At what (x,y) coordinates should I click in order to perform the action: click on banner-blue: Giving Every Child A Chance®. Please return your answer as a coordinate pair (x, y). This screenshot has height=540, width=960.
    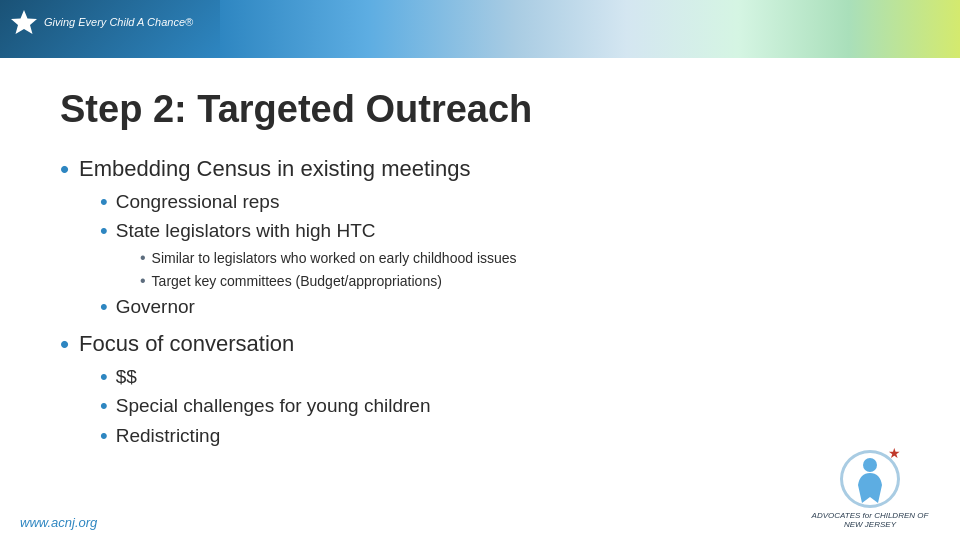
    Looking at the image, I should click on (110, 29).